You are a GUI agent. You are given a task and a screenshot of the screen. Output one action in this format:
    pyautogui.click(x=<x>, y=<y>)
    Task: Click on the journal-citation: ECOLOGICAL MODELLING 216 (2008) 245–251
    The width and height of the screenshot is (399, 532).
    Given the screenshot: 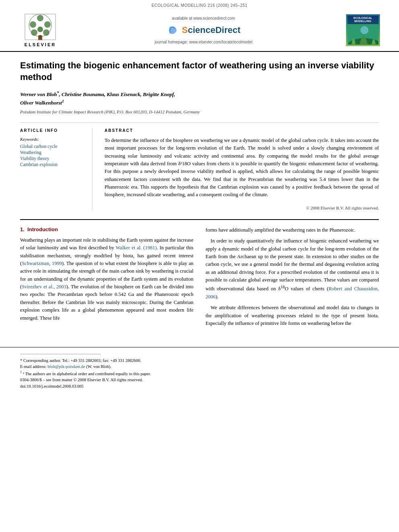 What is the action you would take?
    pyautogui.click(x=200, y=6)
    